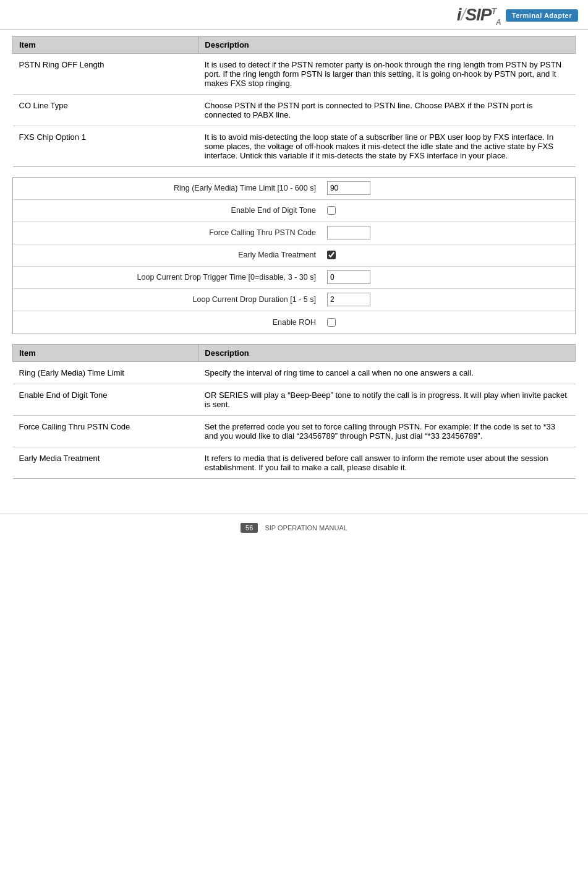  I want to click on form-row: Loop Current Drop Trigger Time [0=disabl…, so click(294, 278).